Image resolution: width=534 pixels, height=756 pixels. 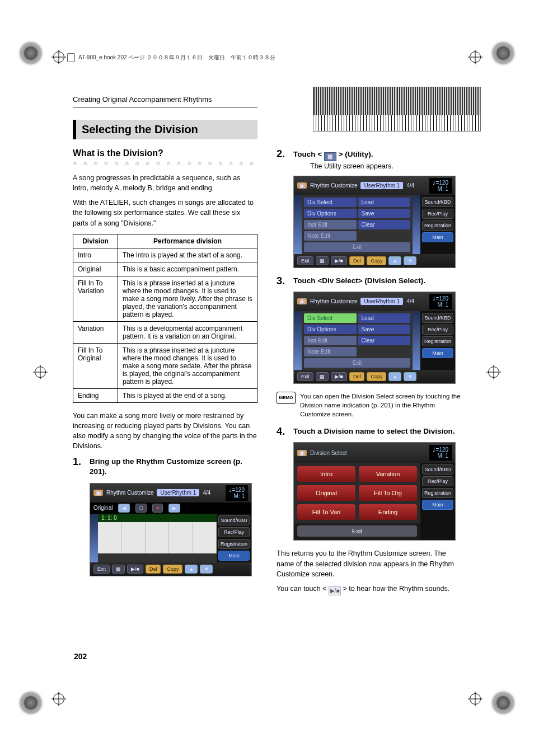 What do you see at coordinates (334, 301) in the screenshot?
I see `lcd-title: Rhythm Customize` at bounding box center [334, 301].